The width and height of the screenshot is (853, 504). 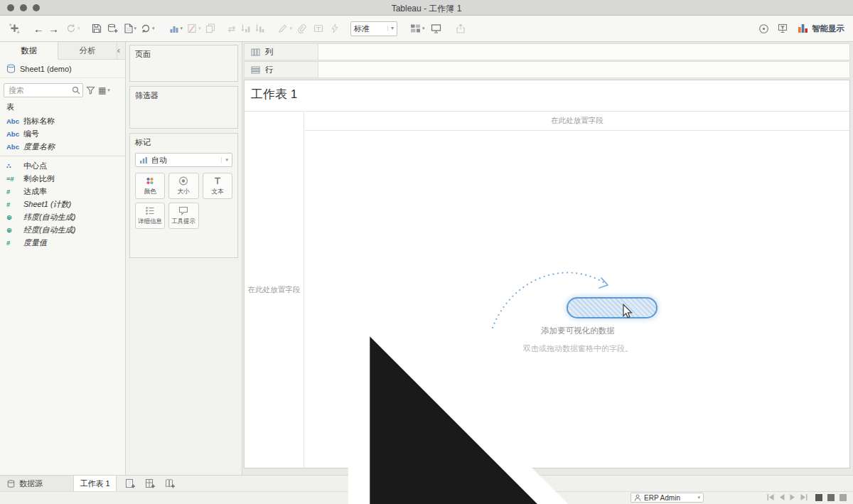 I want to click on field-type-icon: Abc, so click(x=15, y=146).